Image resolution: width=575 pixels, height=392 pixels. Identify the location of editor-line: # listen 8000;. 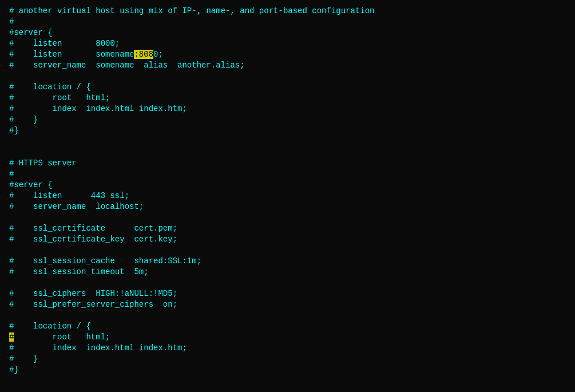
(287, 43).